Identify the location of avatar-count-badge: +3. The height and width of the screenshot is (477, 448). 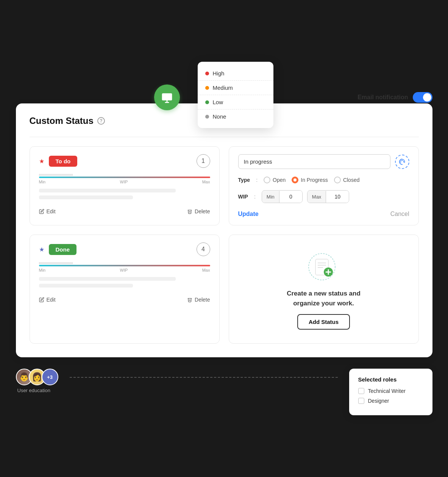
(50, 377).